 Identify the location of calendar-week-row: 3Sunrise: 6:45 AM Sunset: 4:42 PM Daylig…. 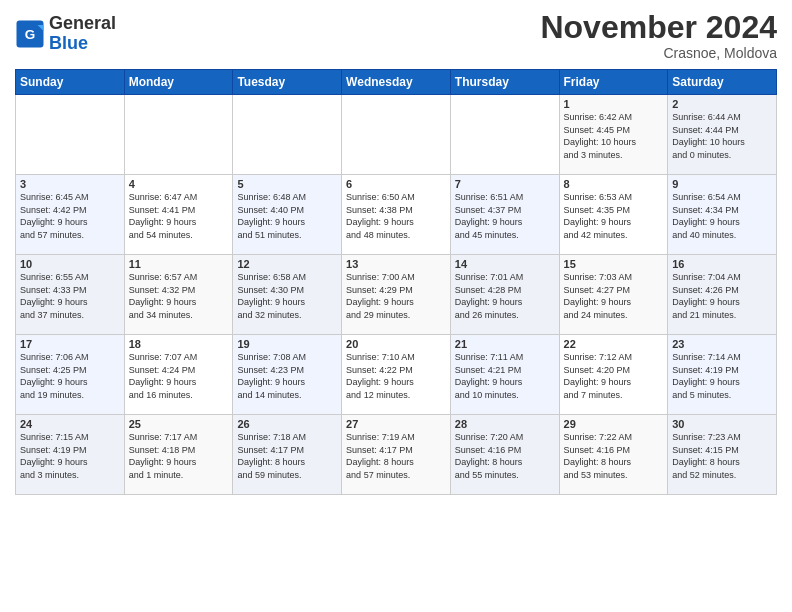
(396, 215).